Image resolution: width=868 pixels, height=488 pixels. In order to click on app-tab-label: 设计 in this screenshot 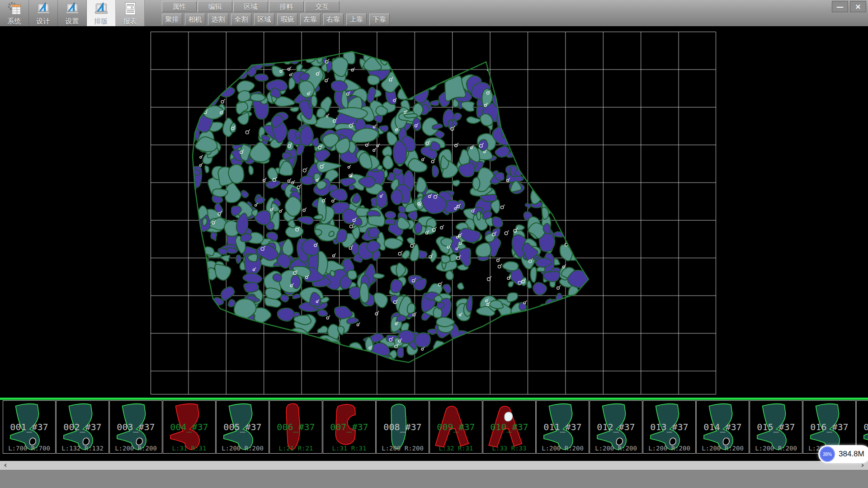, I will do `click(43, 21)`.